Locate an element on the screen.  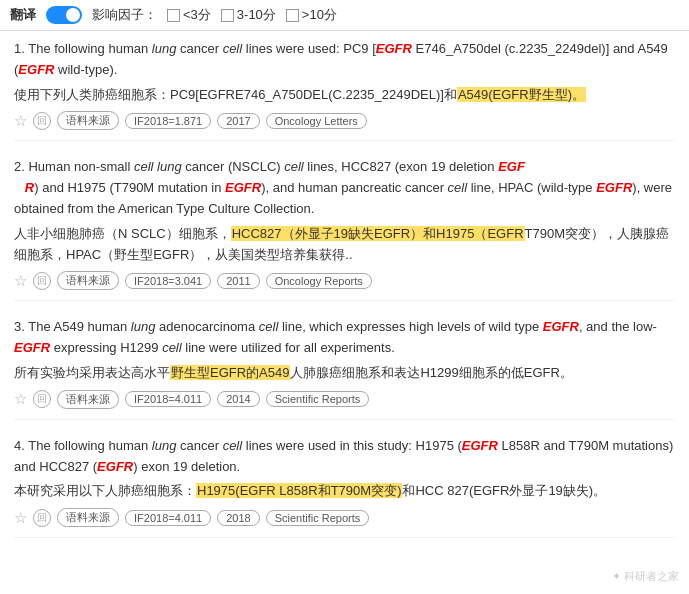
if-tag-2: IF2018=3.041 is located at coordinates (168, 281).